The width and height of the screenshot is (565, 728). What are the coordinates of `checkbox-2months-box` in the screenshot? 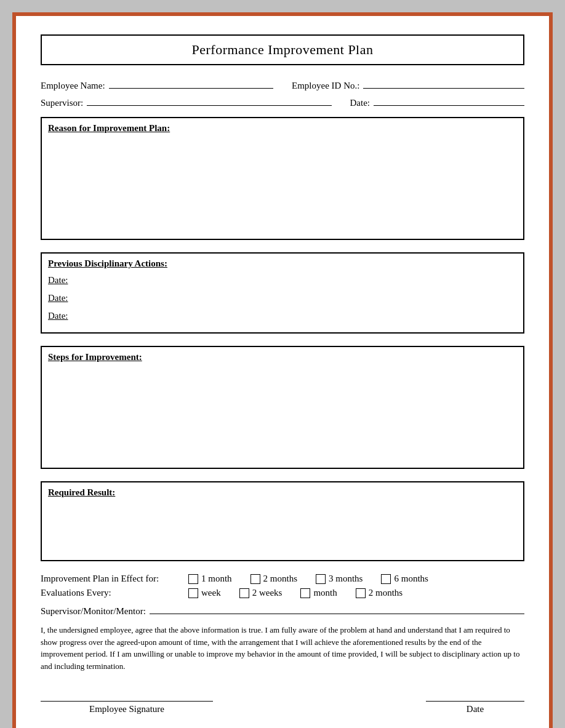 It's located at (255, 579).